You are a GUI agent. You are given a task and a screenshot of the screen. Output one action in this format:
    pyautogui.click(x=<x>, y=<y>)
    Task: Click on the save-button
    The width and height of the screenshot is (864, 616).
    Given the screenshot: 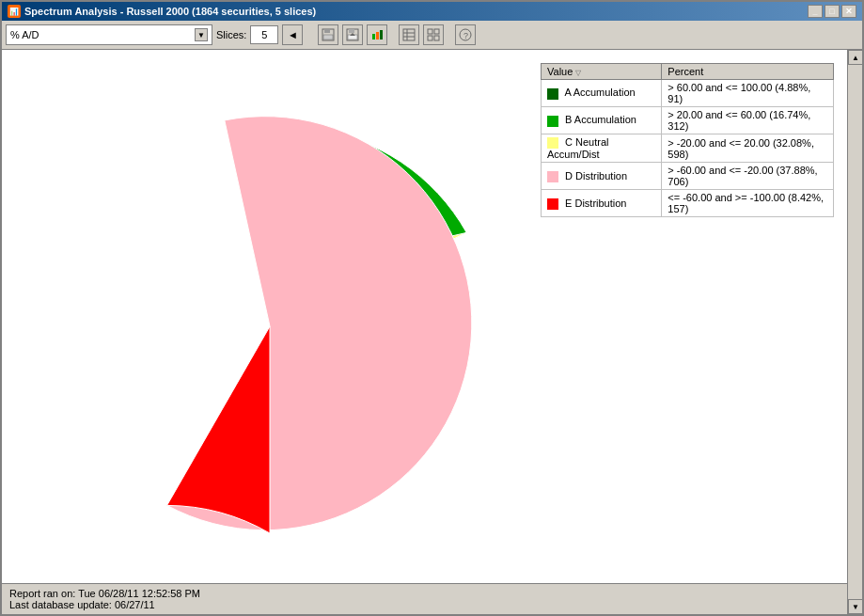 What is the action you would take?
    pyautogui.click(x=328, y=35)
    